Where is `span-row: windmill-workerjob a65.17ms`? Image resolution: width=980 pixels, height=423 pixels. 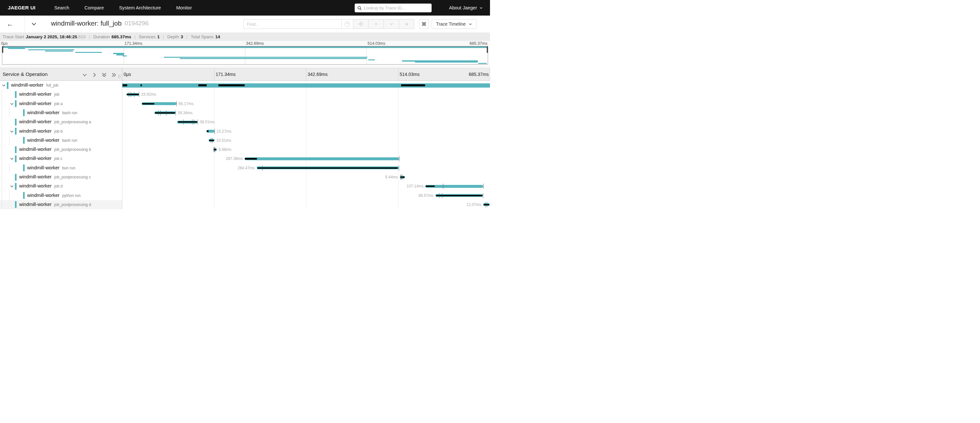
span-row: windmill-workerjob a65.17ms is located at coordinates (245, 104).